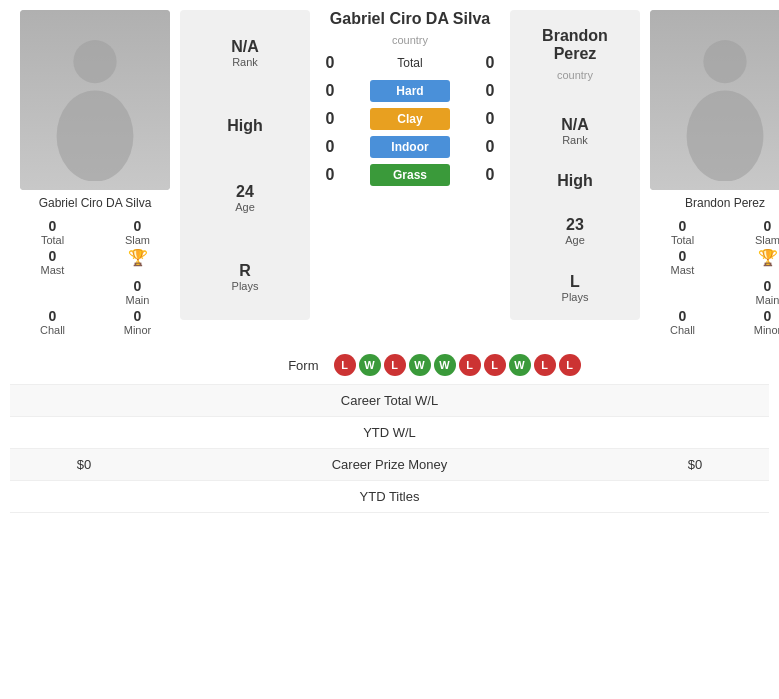 The height and width of the screenshot is (699, 779). Describe the element at coordinates (138, 262) in the screenshot. I see `left-trophy-icon-container: 🏆` at that location.